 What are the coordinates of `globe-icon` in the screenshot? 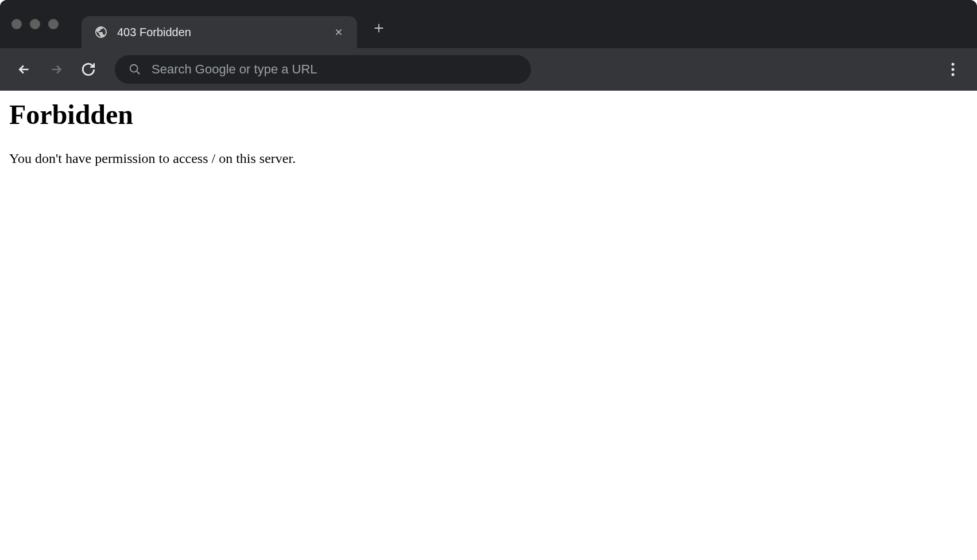 It's located at (101, 32).